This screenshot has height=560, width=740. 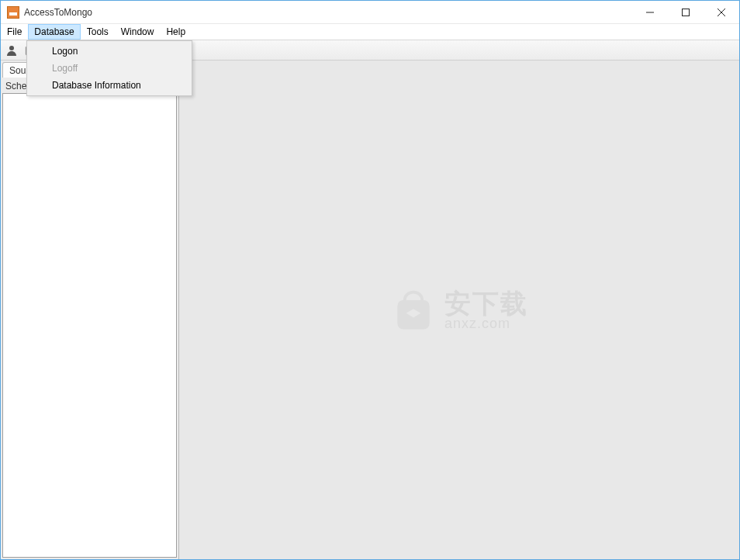 I want to click on titlebar: AccessToMongo, so click(x=370, y=12).